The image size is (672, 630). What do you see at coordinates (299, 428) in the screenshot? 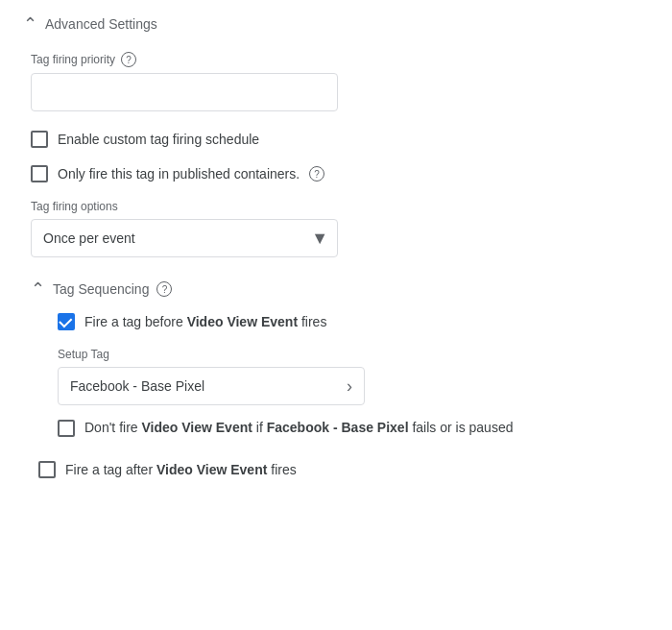
I see `dont-fire-label: Don't fire Video View Event if Facebook …` at bounding box center [299, 428].